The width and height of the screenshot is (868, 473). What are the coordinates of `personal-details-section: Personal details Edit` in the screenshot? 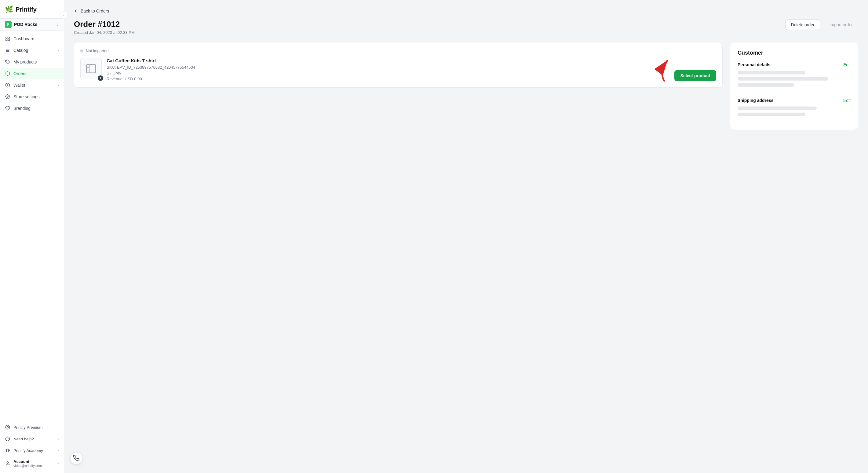 It's located at (794, 74).